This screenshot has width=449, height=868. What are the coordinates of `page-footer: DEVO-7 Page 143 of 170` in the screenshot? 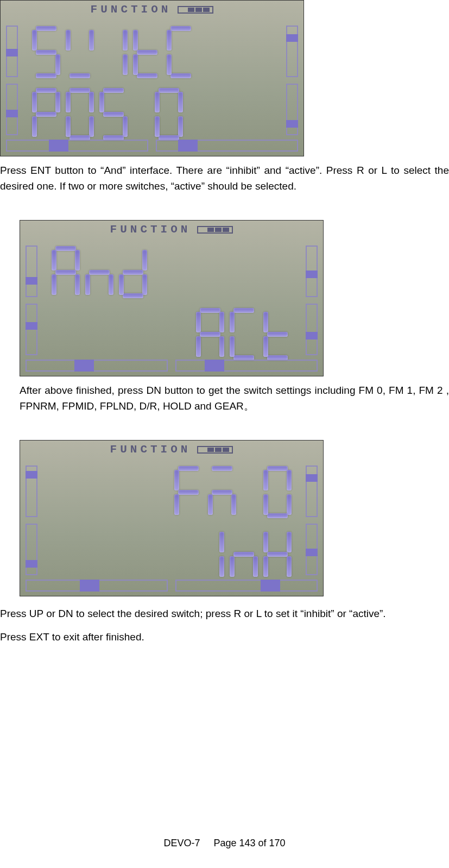 It's located at (225, 843).